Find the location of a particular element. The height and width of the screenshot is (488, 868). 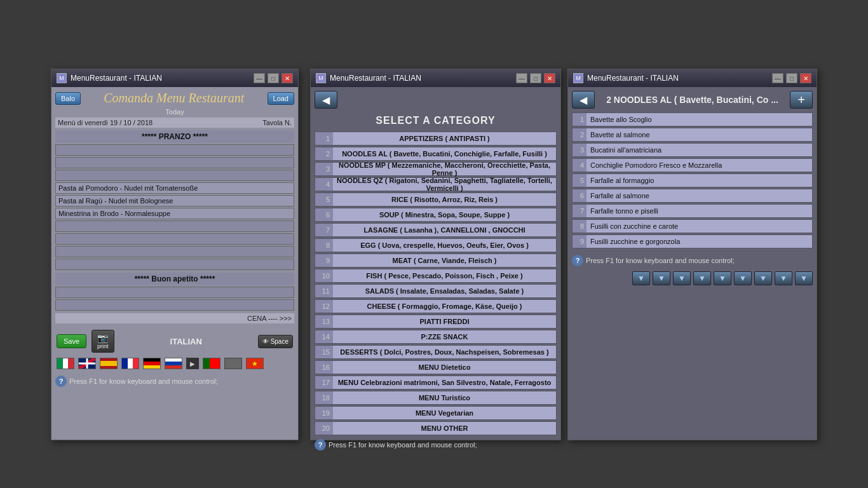

minimize-btn-right: — is located at coordinates (778, 78).